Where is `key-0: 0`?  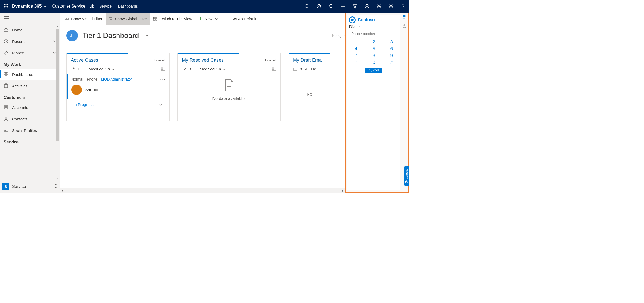
key-0: 0 is located at coordinates (374, 63).